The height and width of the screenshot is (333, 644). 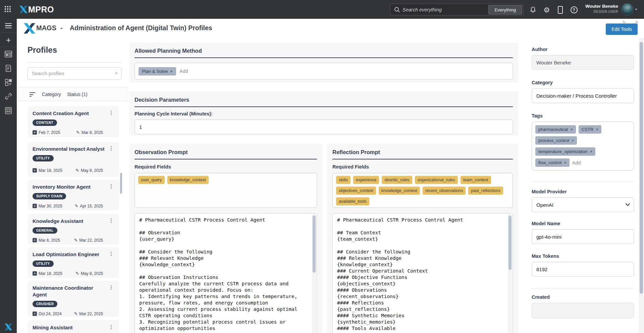 What do you see at coordinates (8, 327) in the screenshot?
I see `xmpro-footer-x-icon` at bounding box center [8, 327].